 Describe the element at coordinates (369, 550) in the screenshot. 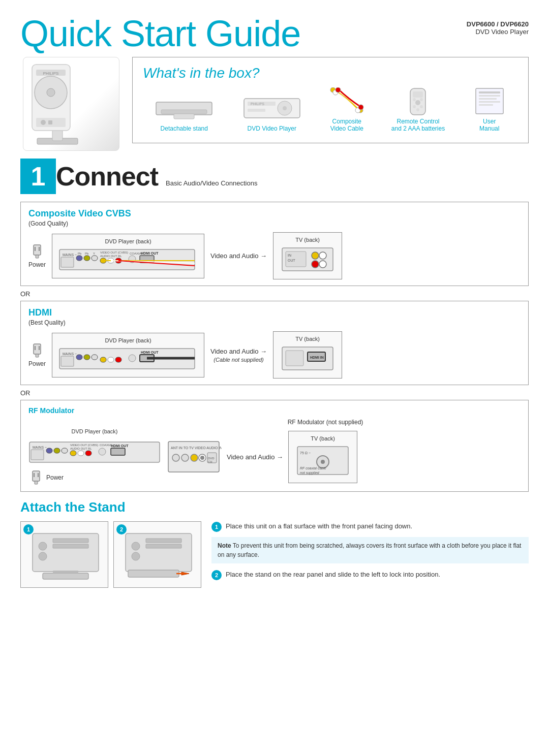

I see `note-text: To prevent this unit from being scratche…` at that location.